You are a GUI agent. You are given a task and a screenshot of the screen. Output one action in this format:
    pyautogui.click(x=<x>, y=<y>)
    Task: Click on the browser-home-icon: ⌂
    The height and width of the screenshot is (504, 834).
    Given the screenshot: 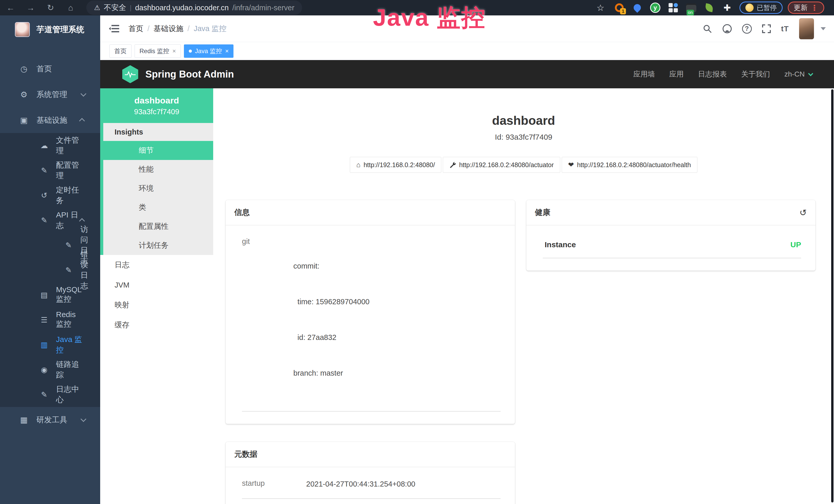 What is the action you would take?
    pyautogui.click(x=70, y=8)
    